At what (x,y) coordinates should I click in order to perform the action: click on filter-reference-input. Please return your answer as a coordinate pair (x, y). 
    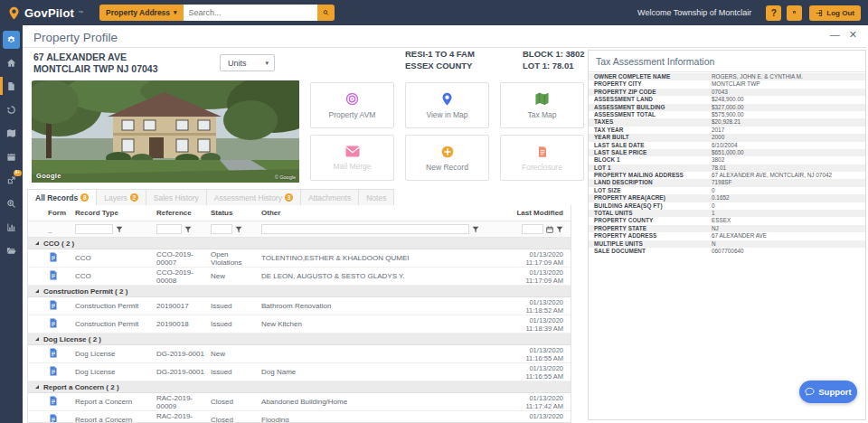
    Looking at the image, I should click on (169, 230).